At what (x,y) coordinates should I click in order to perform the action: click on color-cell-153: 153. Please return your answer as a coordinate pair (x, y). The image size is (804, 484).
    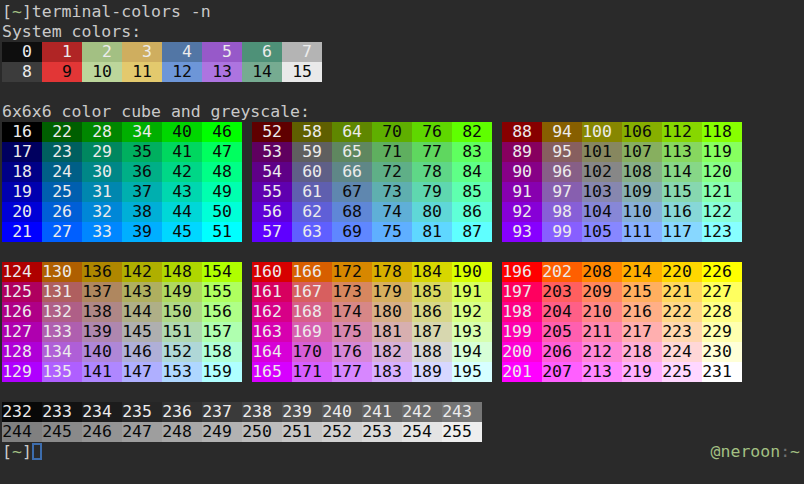
    Looking at the image, I should click on (182, 372).